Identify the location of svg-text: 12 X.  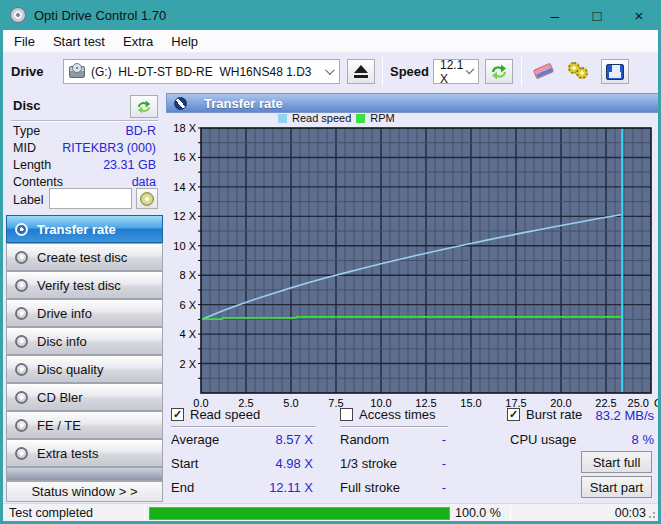
(184, 216).